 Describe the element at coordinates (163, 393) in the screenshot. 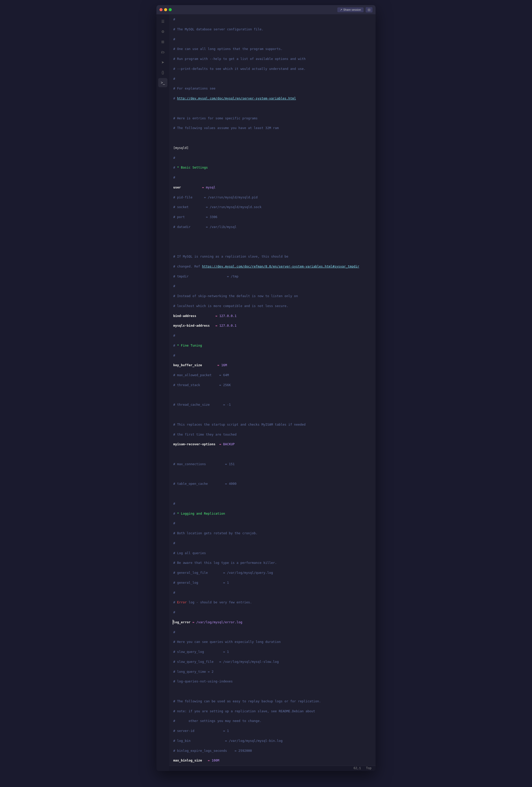

I see `sidebar: ☰ ⚙ ⊞ 🗁 ➤ {} >_` at that location.